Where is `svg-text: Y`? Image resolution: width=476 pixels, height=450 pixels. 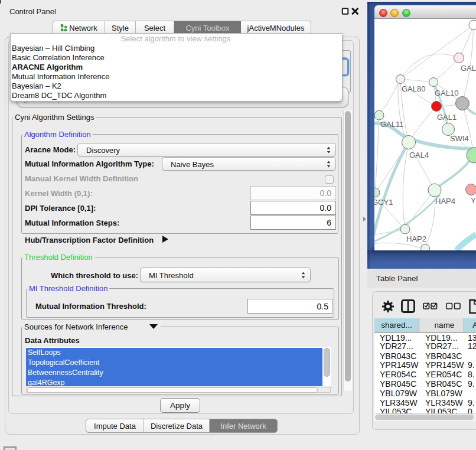
svg-text: Y is located at coordinates (474, 201).